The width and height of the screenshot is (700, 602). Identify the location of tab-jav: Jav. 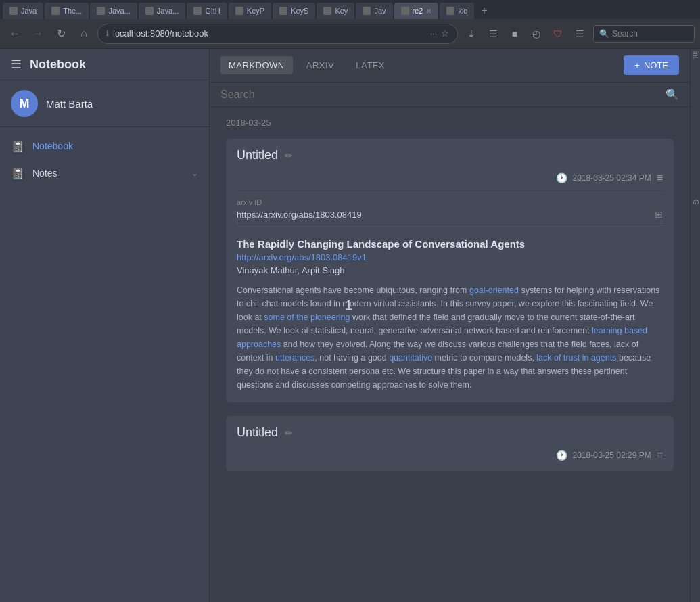
(374, 11).